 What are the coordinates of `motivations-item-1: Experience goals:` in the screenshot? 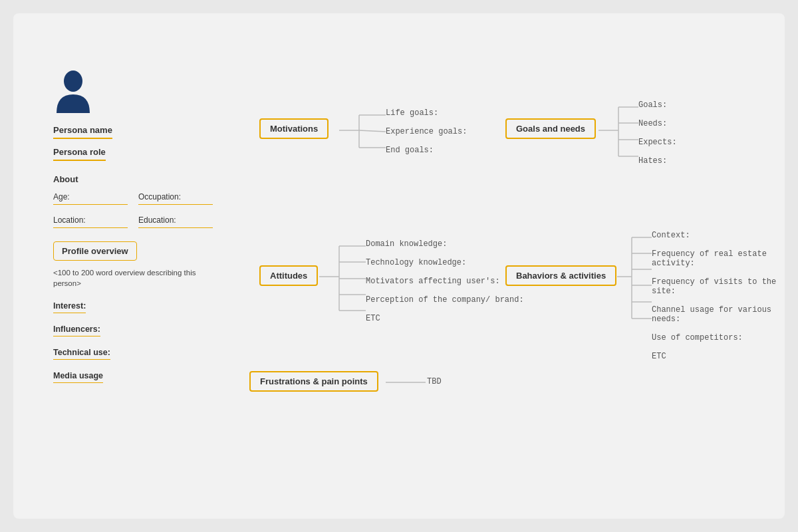 It's located at (426, 132).